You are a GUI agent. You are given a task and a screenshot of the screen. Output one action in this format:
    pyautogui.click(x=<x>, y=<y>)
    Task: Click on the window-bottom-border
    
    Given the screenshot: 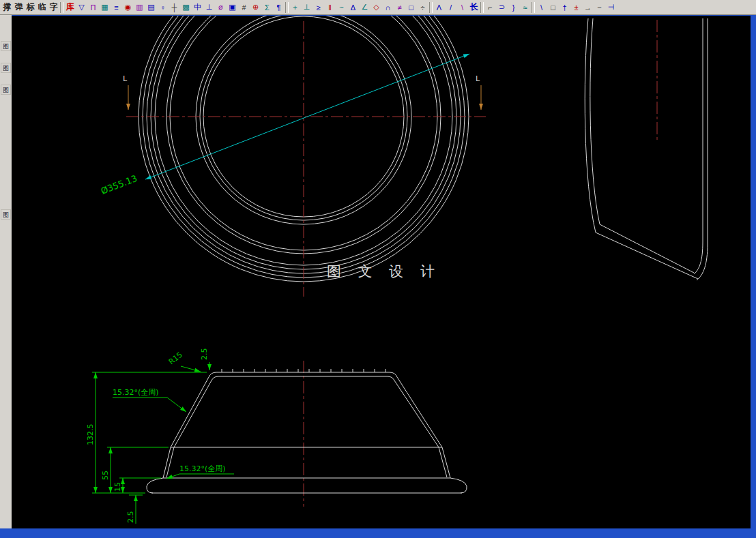 What is the action you would take?
    pyautogui.click(x=378, y=533)
    